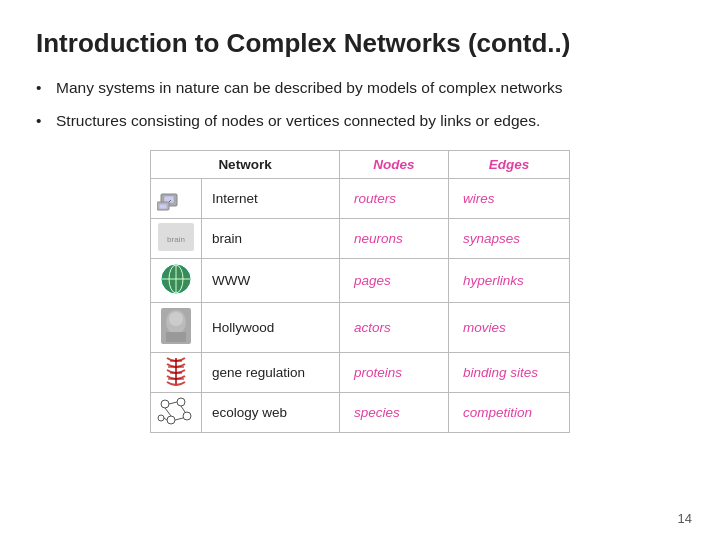  Describe the element at coordinates (271, 413) in the screenshot. I see `network-name: ecology web` at that location.